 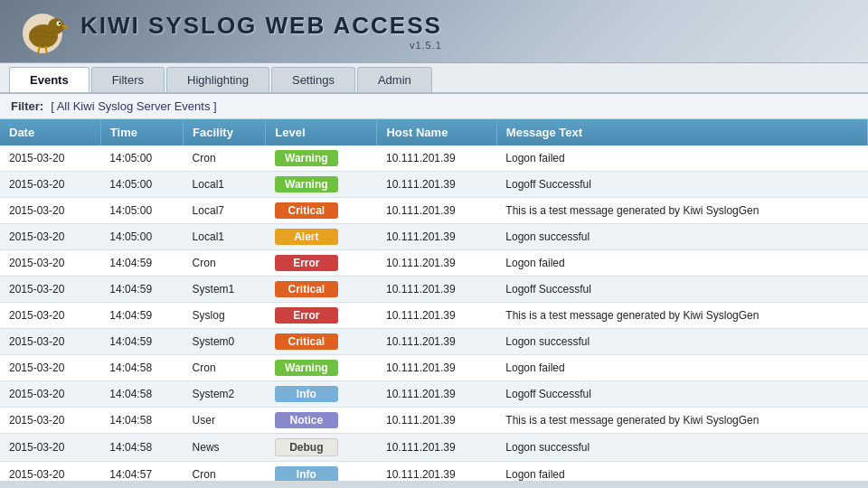 What do you see at coordinates (307, 237) in the screenshot?
I see `level-badge: Alert` at bounding box center [307, 237].